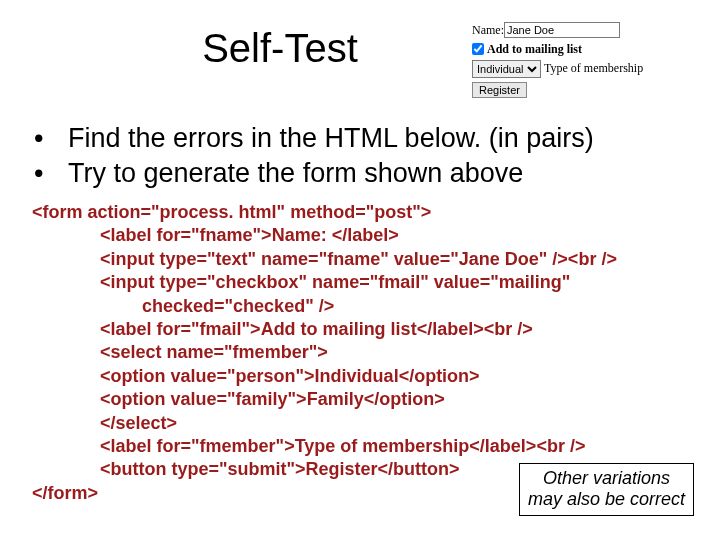 Image resolution: width=720 pixels, height=540 pixels. I want to click on slide-title: Self-Test, so click(250, 48).